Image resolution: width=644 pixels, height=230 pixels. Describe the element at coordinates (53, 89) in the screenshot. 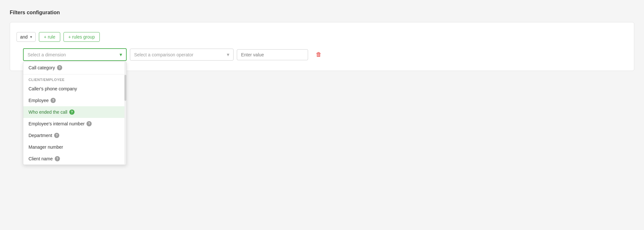

I see `callers-phone-company-label: Caller's phone company` at that location.